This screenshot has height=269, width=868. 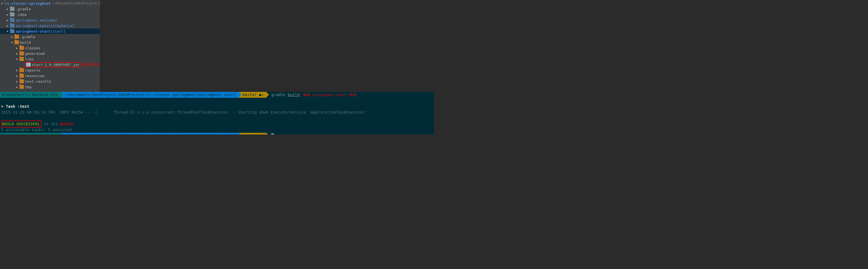 I want to click on jar-icon, so click(x=28, y=65).